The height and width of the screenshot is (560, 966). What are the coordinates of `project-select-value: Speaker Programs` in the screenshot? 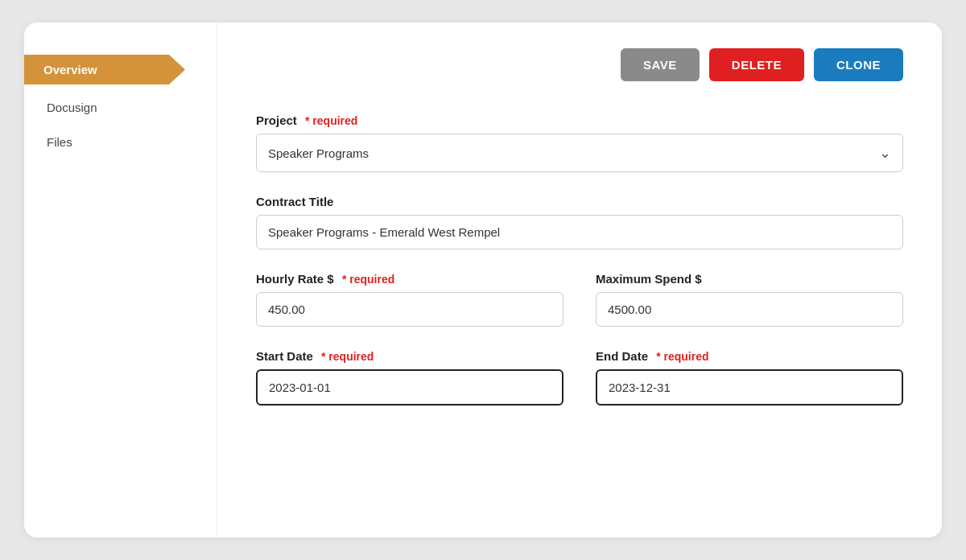 It's located at (319, 153).